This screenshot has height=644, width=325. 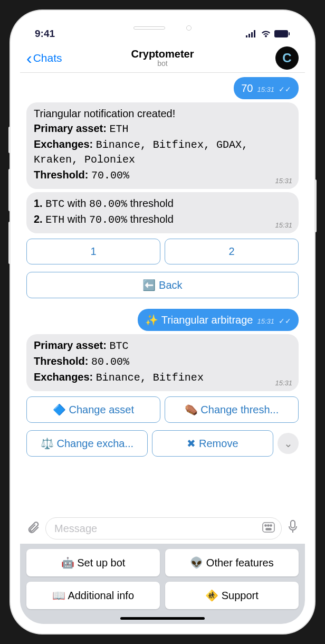 I want to click on attachment-icon, so click(x=33, y=529).